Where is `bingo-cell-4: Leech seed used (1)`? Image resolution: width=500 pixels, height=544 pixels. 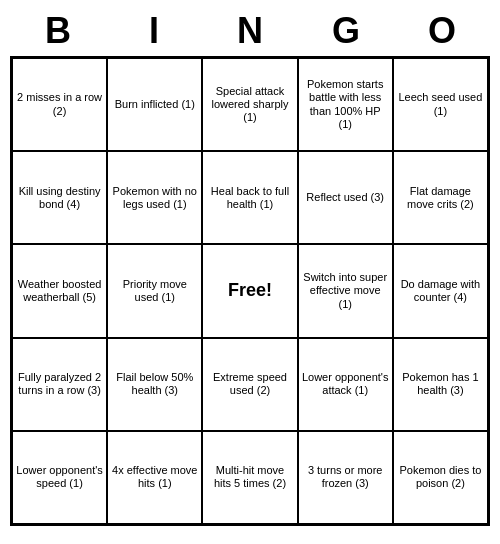 bingo-cell-4: Leech seed used (1) is located at coordinates (440, 104).